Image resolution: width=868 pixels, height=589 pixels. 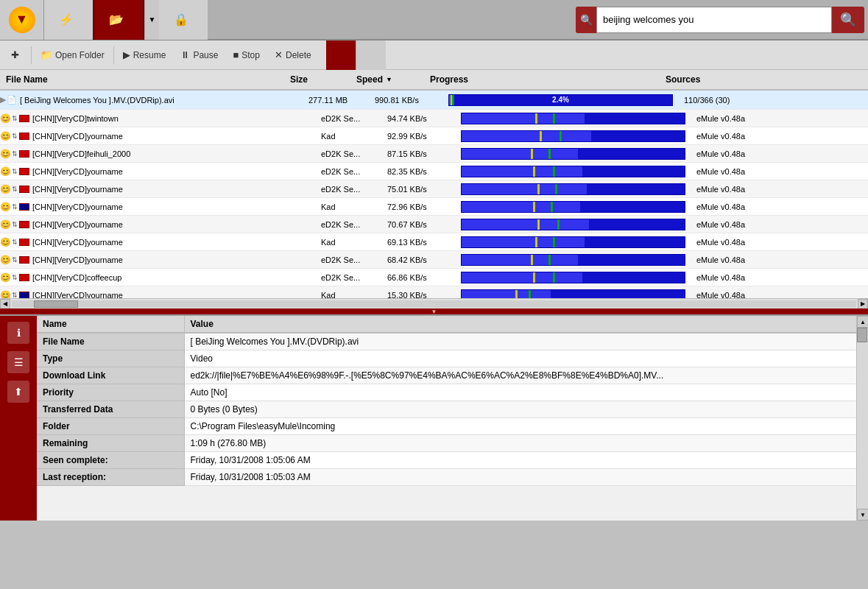 I want to click on open-folder-button: 📁 Open Folder, so click(x=72, y=55).